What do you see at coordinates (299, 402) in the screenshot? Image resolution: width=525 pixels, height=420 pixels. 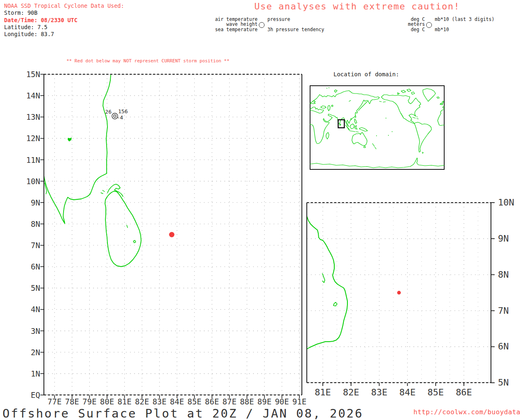 I see `lon-label-91E: 91E` at bounding box center [299, 402].